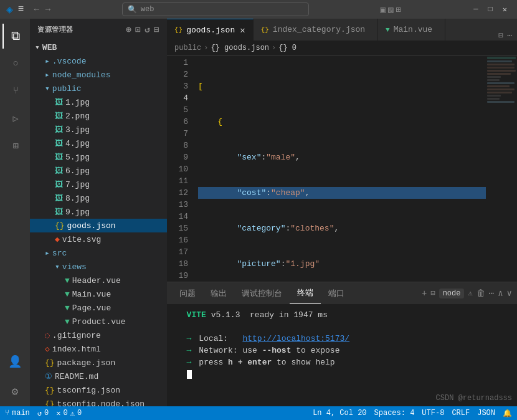 This screenshot has height=420, width=517. I want to click on tree-item-vscode: ▸ .vscode, so click(98, 61).